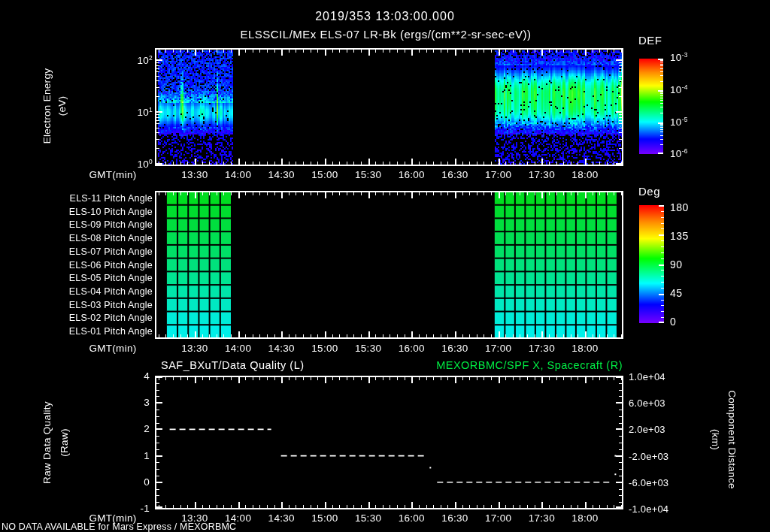 Image resolution: width=770 pixels, height=532 pixels. What do you see at coordinates (650, 191) in the screenshot?
I see `deg-colorbar-title: Deg` at bounding box center [650, 191].